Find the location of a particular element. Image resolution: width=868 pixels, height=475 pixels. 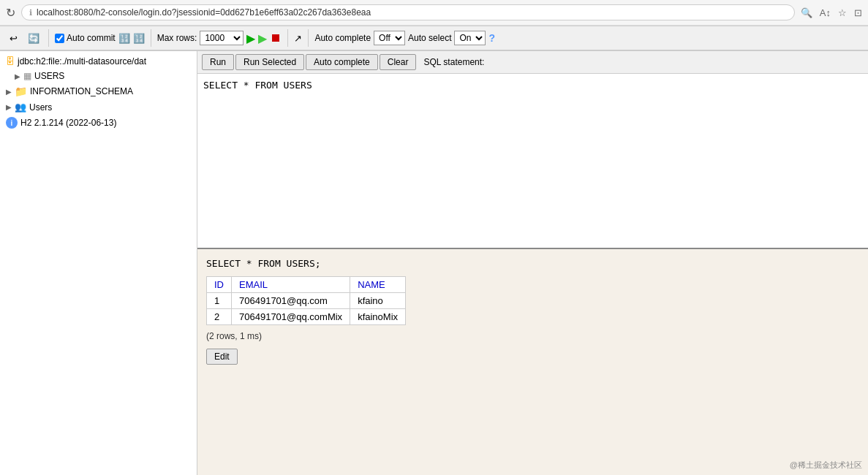

sidebar-item-users-node: ▶ 👥 Users is located at coordinates (98, 107).